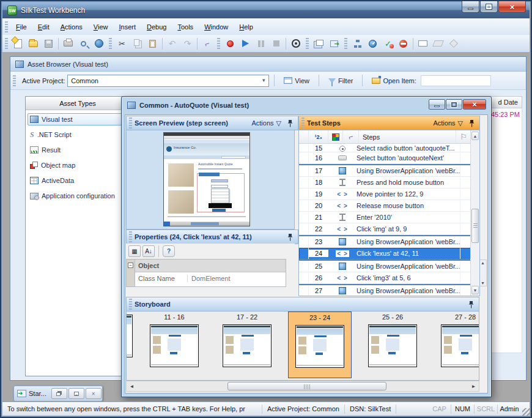 The width and height of the screenshot is (532, 418). What do you see at coordinates (101, 27) in the screenshot?
I see `menu-view: View` at bounding box center [101, 27].